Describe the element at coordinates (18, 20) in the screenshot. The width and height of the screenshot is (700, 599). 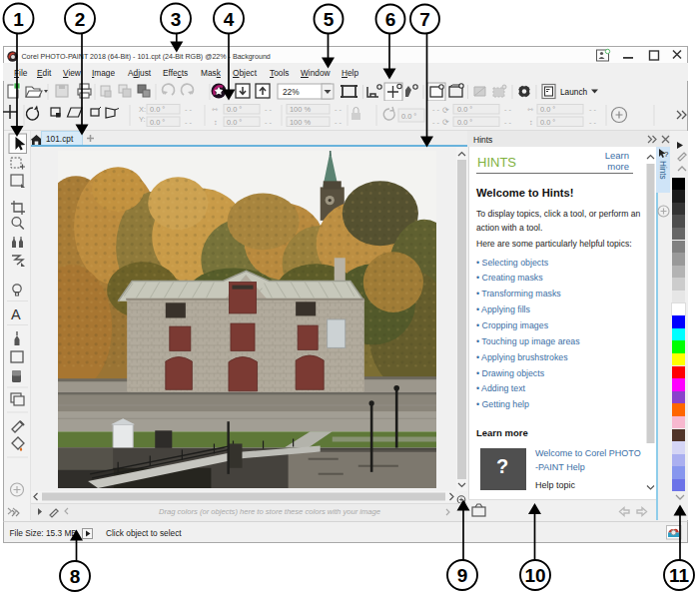
I see `svg-text: 1` at that location.